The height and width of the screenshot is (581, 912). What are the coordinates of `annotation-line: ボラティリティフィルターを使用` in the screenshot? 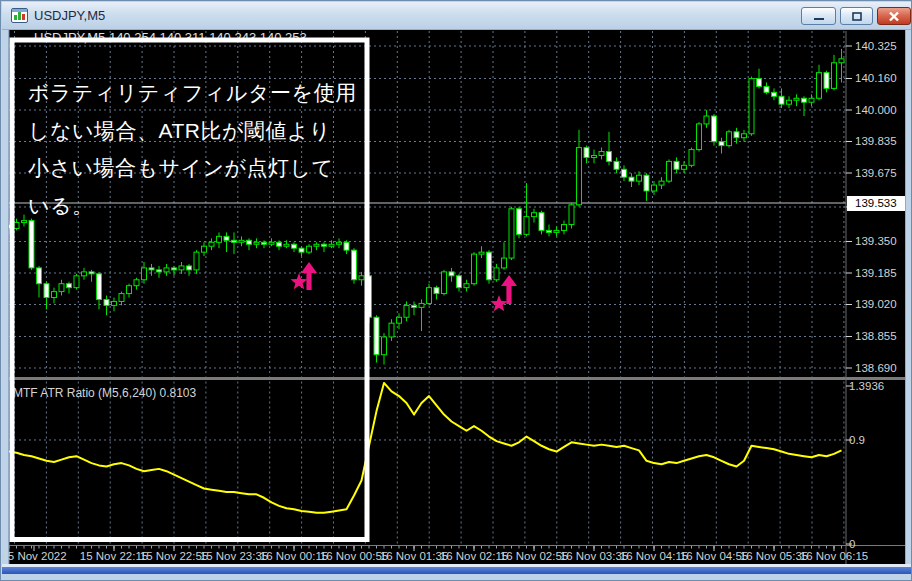 It's located at (192, 93).